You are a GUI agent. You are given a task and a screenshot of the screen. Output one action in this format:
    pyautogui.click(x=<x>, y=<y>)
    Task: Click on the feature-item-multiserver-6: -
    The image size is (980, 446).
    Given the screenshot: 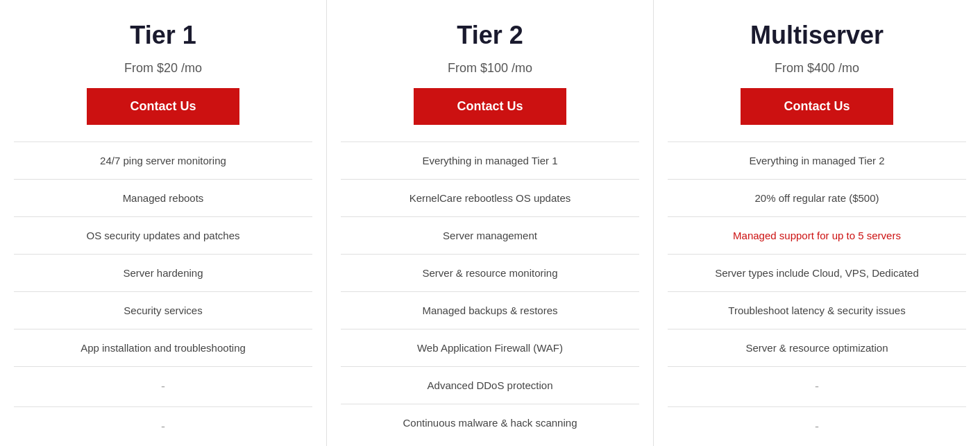 What is the action you would take?
    pyautogui.click(x=817, y=386)
    